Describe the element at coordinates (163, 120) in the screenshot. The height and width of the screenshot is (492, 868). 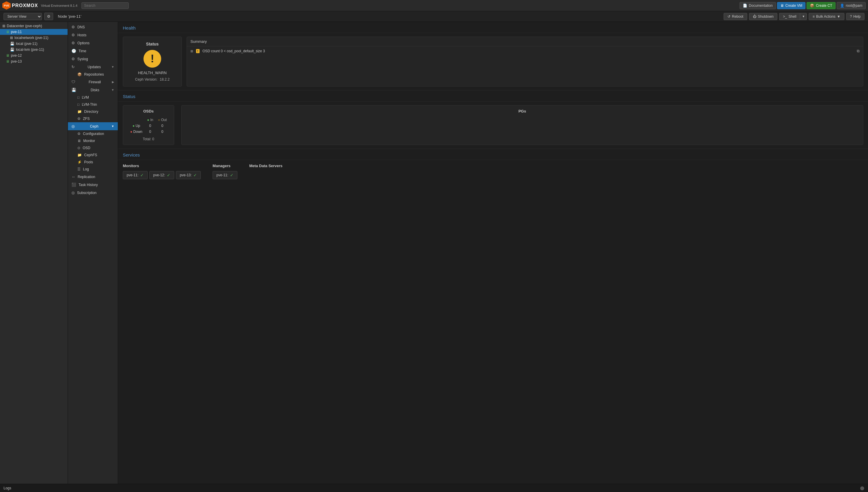
I see `out-label: Out` at that location.